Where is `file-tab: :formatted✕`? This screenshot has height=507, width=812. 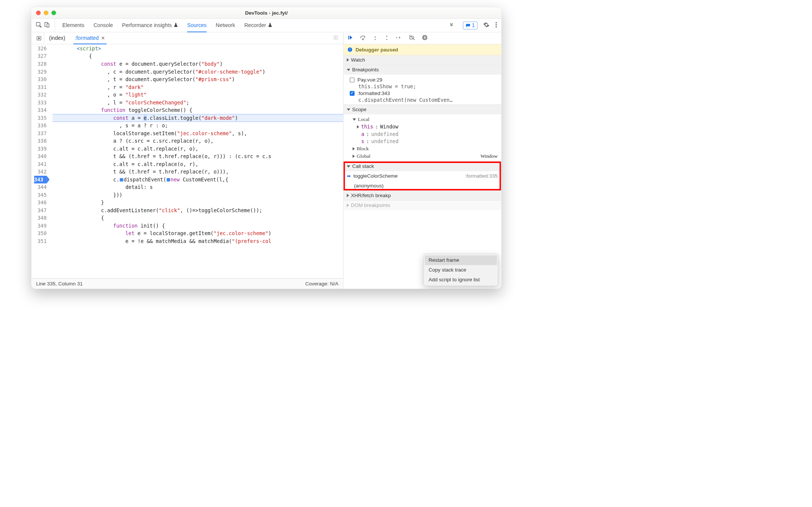
file-tab: :formatted✕ is located at coordinates (90, 38).